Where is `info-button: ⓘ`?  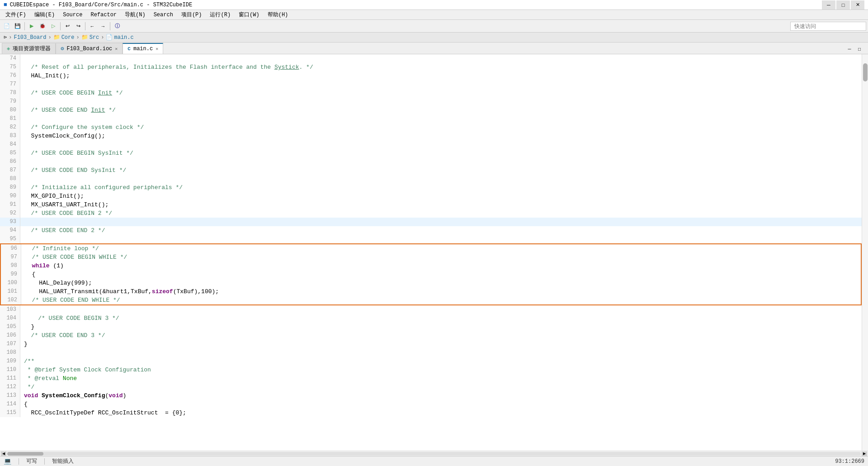 info-button: ⓘ is located at coordinates (117, 26).